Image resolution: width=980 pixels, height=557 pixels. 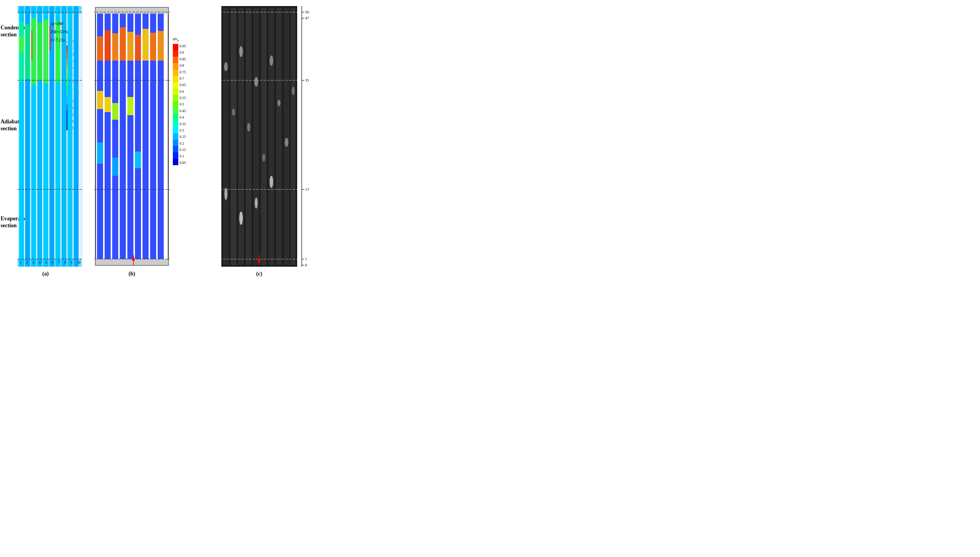 I want to click on panel-b-svg, so click(x=132, y=136).